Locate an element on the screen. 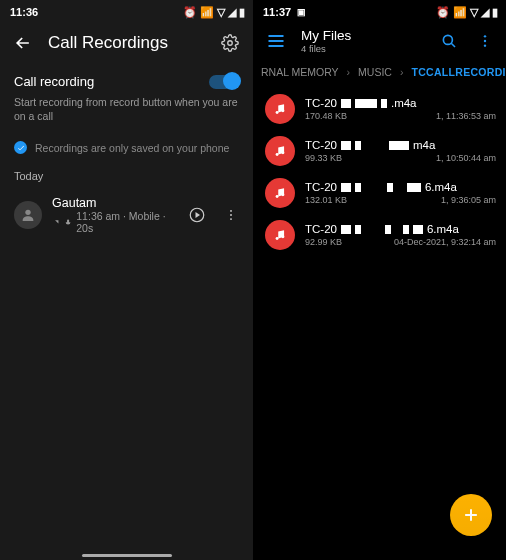 The width and height of the screenshot is (506, 560). section-today: Today is located at coordinates (126, 179).